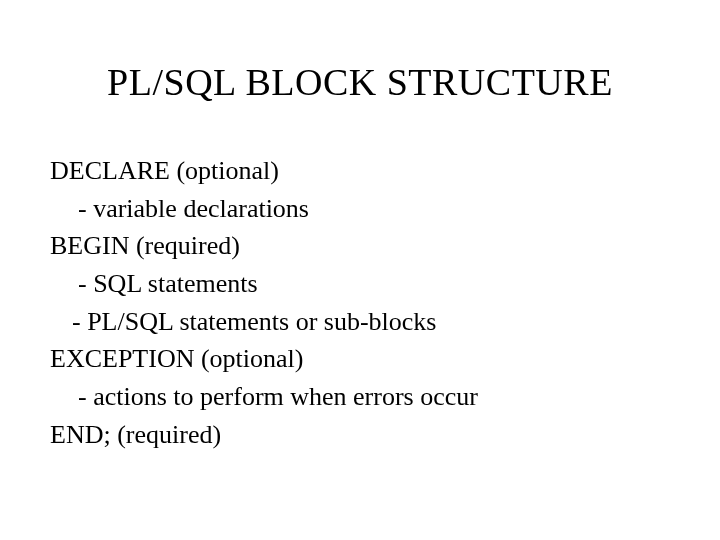 This screenshot has height=540, width=720. What do you see at coordinates (360, 246) in the screenshot?
I see `body-line: BEGIN (required)` at bounding box center [360, 246].